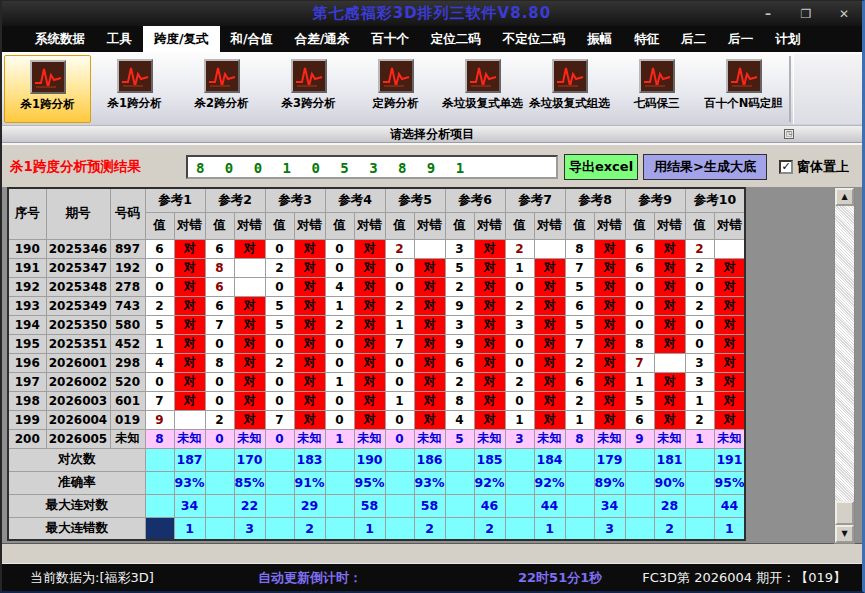 The image size is (865, 593). What do you see at coordinates (310, 460) in the screenshot?
I see `summary-value-cell: 183` at bounding box center [310, 460].